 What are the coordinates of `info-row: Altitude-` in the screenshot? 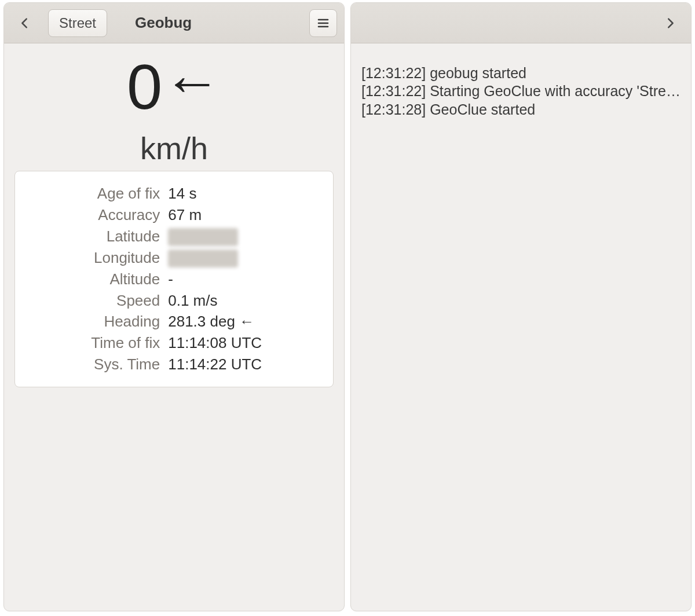 It's located at (174, 279).